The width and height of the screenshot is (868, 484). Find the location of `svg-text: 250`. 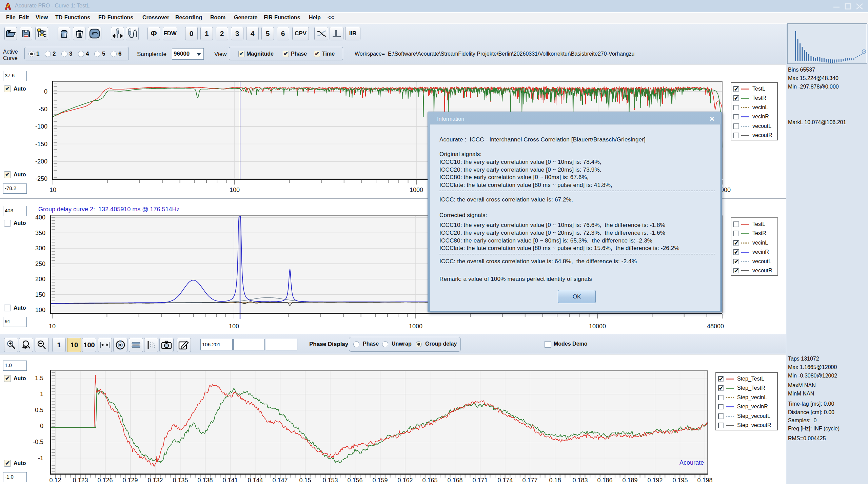

svg-text: 250 is located at coordinates (40, 264).